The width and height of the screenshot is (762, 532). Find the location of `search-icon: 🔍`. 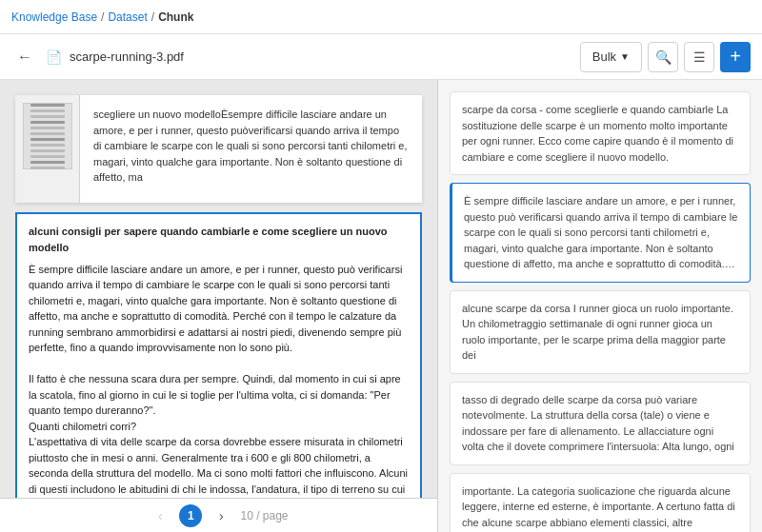

search-icon: 🔍 is located at coordinates (663, 57).